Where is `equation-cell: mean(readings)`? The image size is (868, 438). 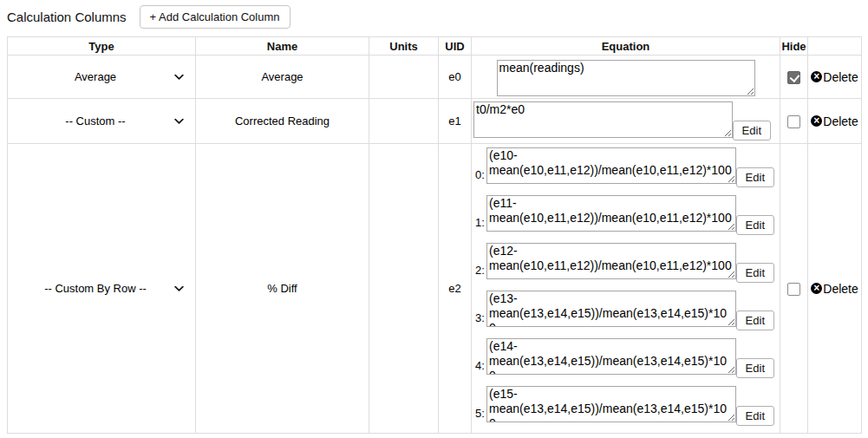
equation-cell: mean(readings) is located at coordinates (626, 77).